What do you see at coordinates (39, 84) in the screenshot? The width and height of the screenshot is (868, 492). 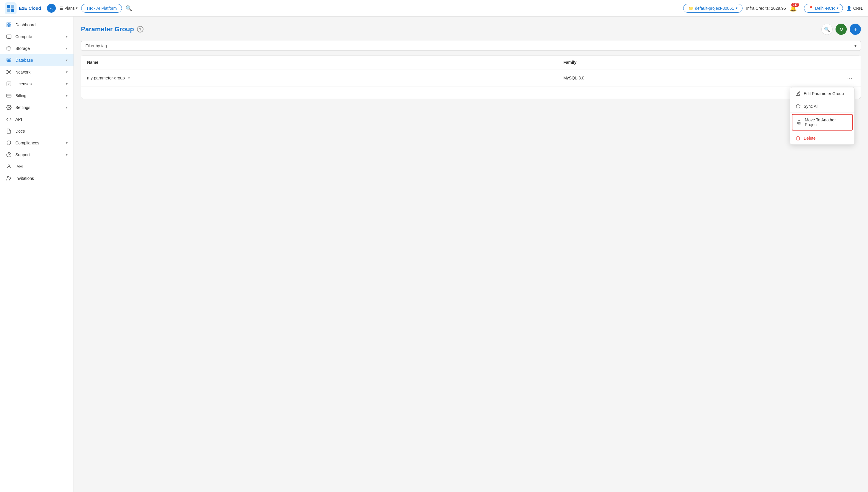 I see `sidebar-item-licenses-label: Licenses` at bounding box center [39, 84].